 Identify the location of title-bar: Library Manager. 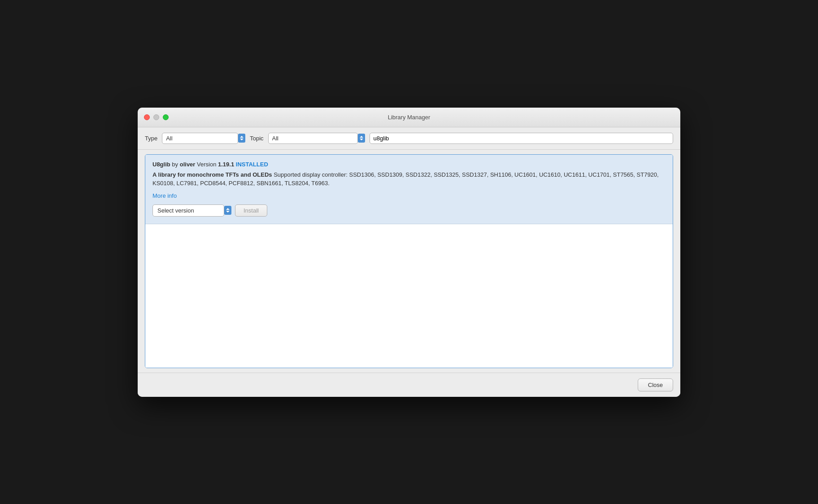
(409, 117).